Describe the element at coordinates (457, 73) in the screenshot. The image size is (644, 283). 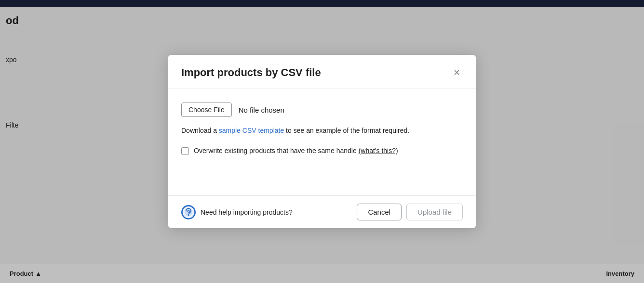
I see `modal-close-button: ×` at that location.